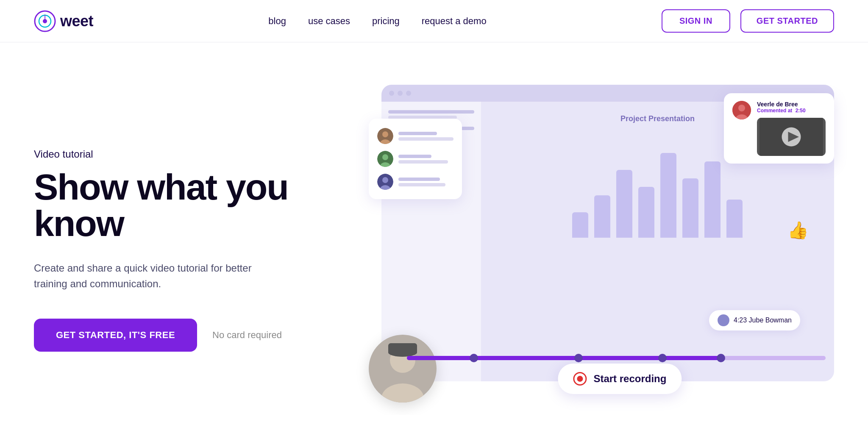 The height and width of the screenshot is (422, 868). What do you see at coordinates (247, 335) in the screenshot?
I see `no-card-label: No card required` at bounding box center [247, 335].